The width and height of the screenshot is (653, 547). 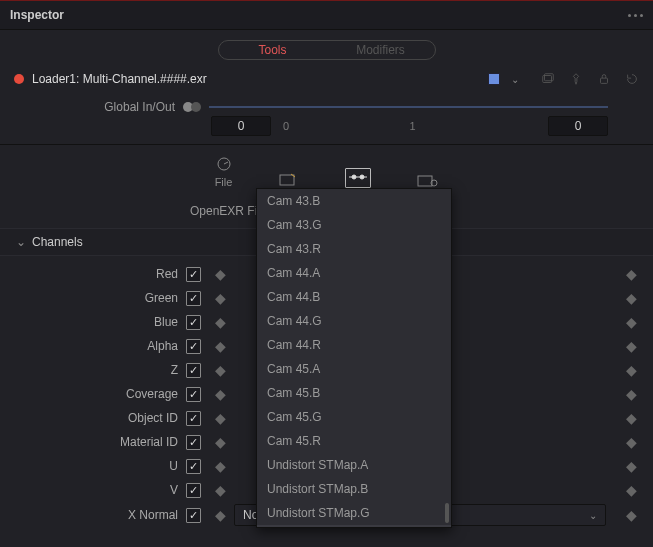 What do you see at coordinates (548, 79) in the screenshot?
I see `versions-icon` at bounding box center [548, 79].